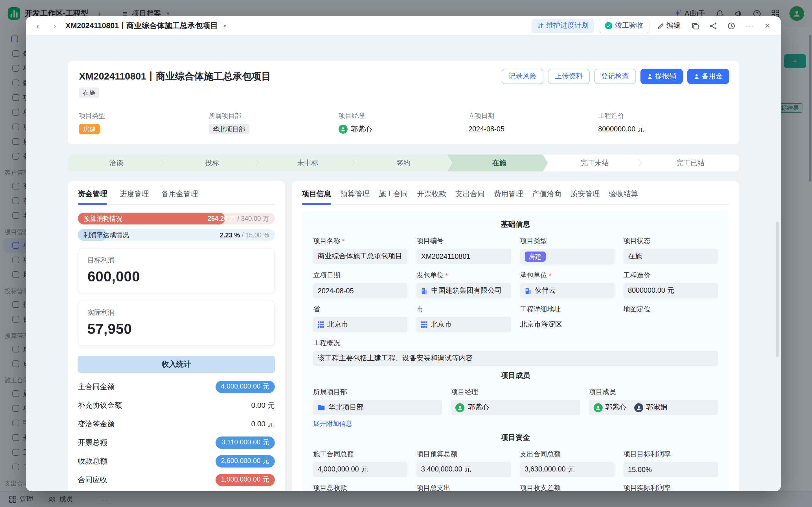  I want to click on profit-rate-bar: 利润率达成情况 2.23 %/ 15.00 %, so click(176, 235).